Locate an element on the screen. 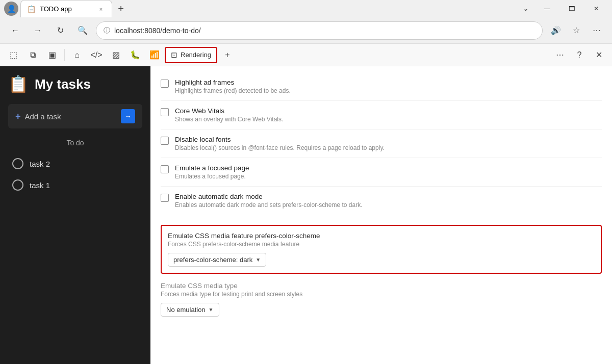  devtools-sidebar-button: ▣ is located at coordinates (52, 55).